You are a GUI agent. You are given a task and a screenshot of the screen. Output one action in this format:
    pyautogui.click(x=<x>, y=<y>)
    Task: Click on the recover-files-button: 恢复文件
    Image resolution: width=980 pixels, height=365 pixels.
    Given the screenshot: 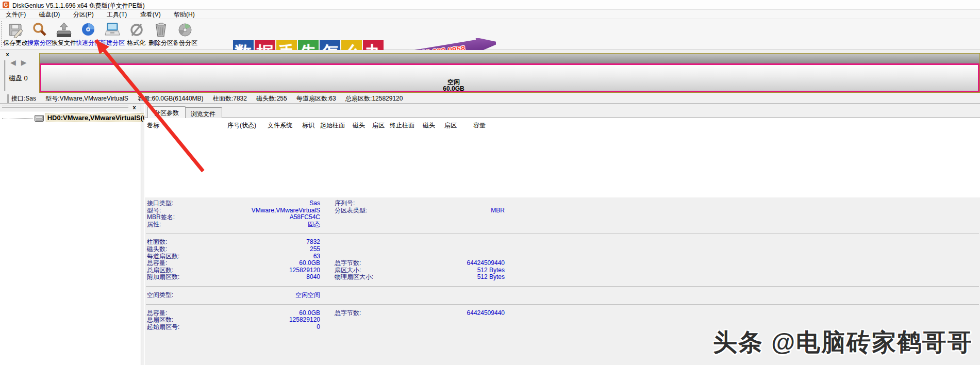 What is the action you would take?
    pyautogui.click(x=64, y=35)
    